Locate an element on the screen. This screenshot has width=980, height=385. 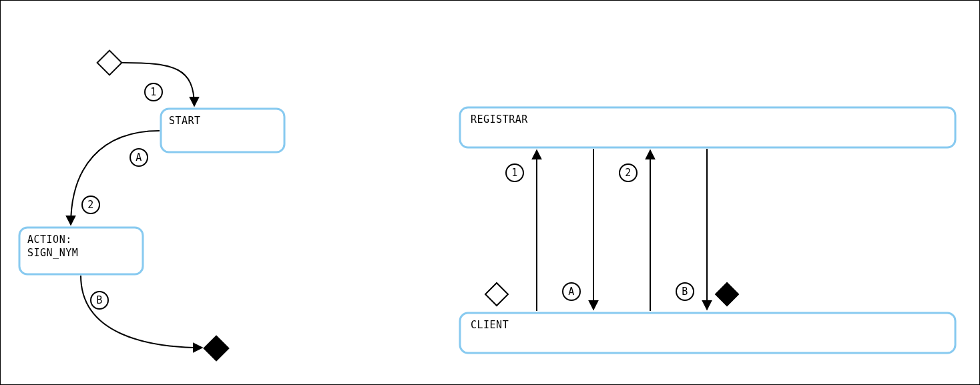
edge-2-label: 2 is located at coordinates (91, 205).